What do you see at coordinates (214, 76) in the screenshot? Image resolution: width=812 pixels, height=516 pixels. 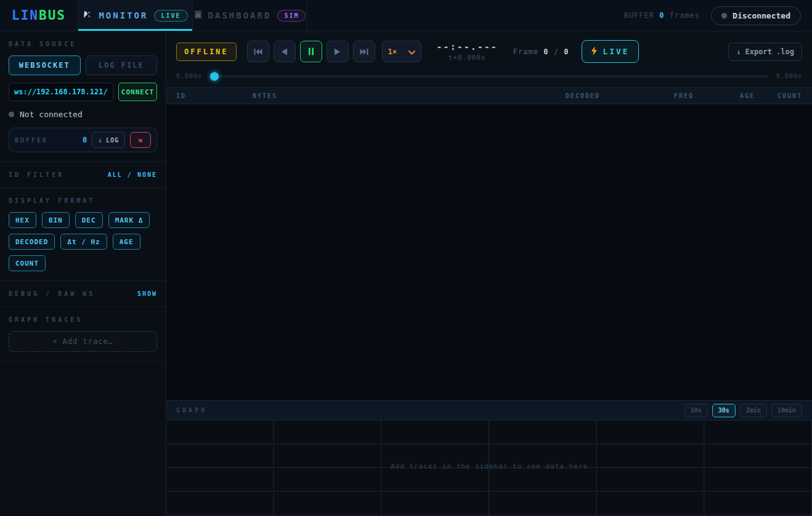 I see `timeline-slider-thumb` at bounding box center [214, 76].